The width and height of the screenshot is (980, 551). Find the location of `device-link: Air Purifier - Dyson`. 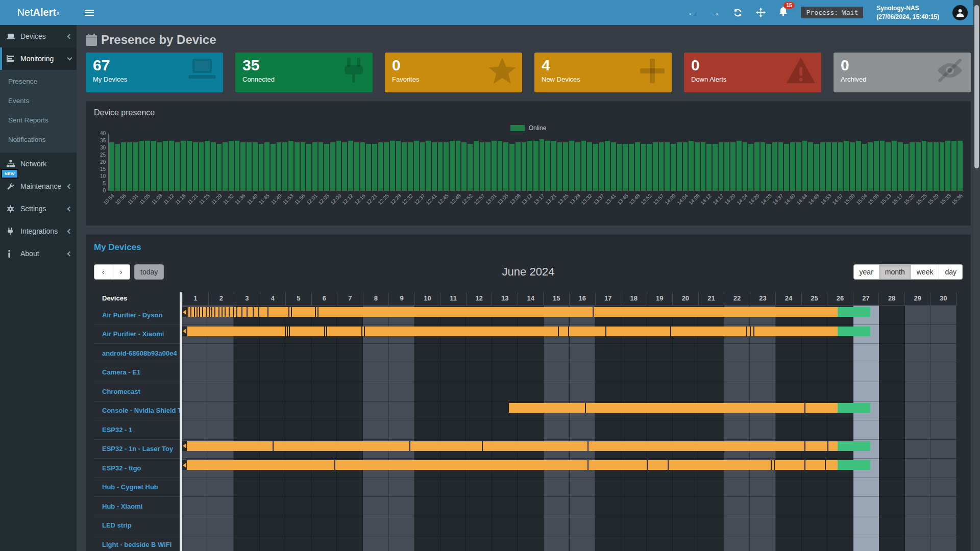

device-link: Air Purifier - Dyson is located at coordinates (132, 315).